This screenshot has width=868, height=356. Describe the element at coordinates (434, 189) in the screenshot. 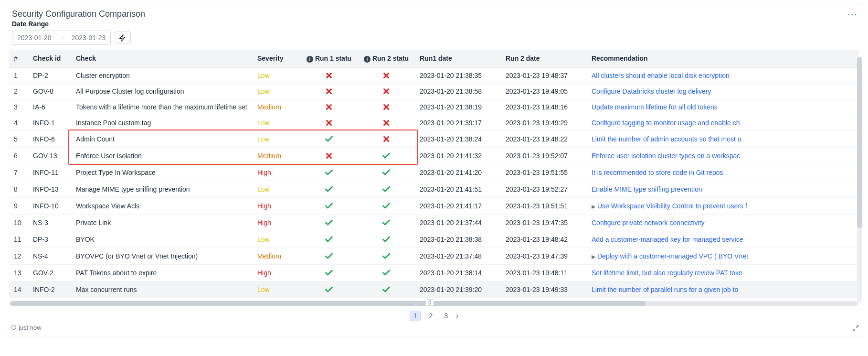

I see `table-row: 8INFO-13Manage MIME type sniffing preven…` at that location.